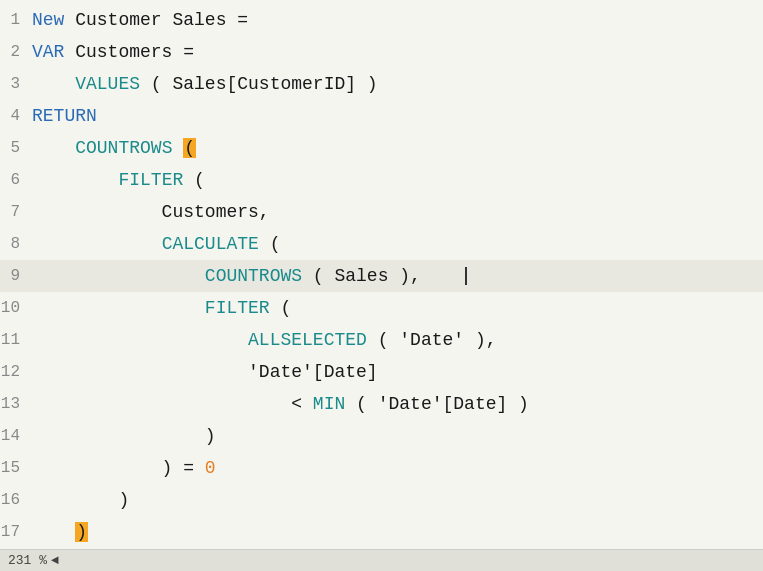  I want to click on table-row: 11 ALLSELECTED ( 'Date' ),, so click(382, 340).